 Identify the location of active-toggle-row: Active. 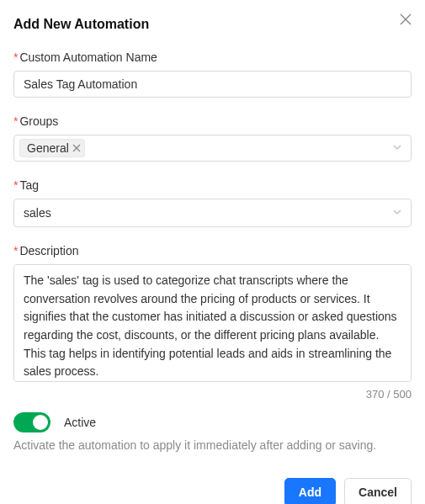
(212, 422).